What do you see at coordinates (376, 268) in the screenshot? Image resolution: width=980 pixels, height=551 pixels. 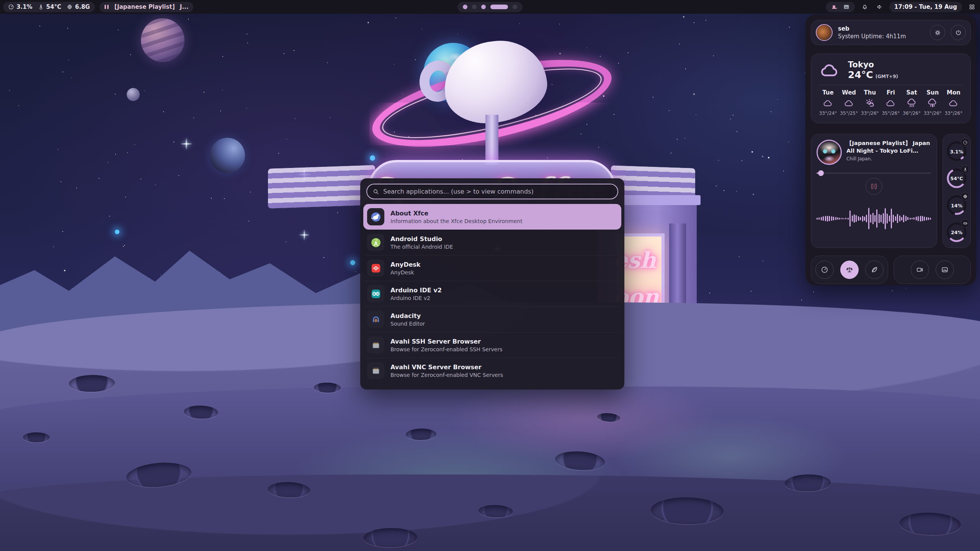 I see `anydesk-icon` at bounding box center [376, 268].